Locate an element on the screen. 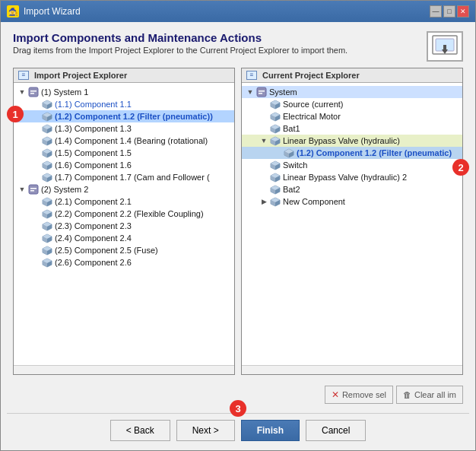 Image resolution: width=476 pixels, height=451 pixels. badge-3: 3 is located at coordinates (238, 408).